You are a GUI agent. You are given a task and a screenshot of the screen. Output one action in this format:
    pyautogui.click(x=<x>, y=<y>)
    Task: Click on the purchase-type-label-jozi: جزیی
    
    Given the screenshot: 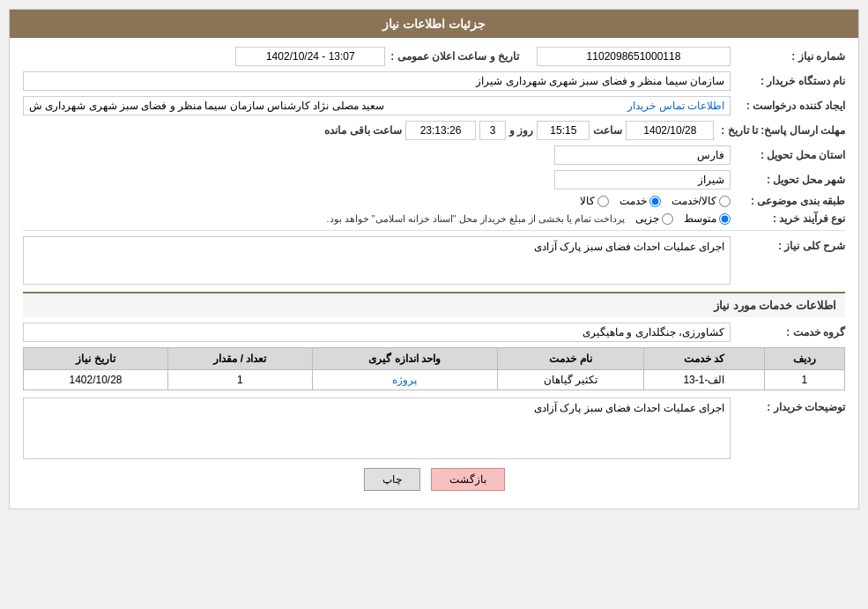 What is the action you would take?
    pyautogui.click(x=647, y=219)
    